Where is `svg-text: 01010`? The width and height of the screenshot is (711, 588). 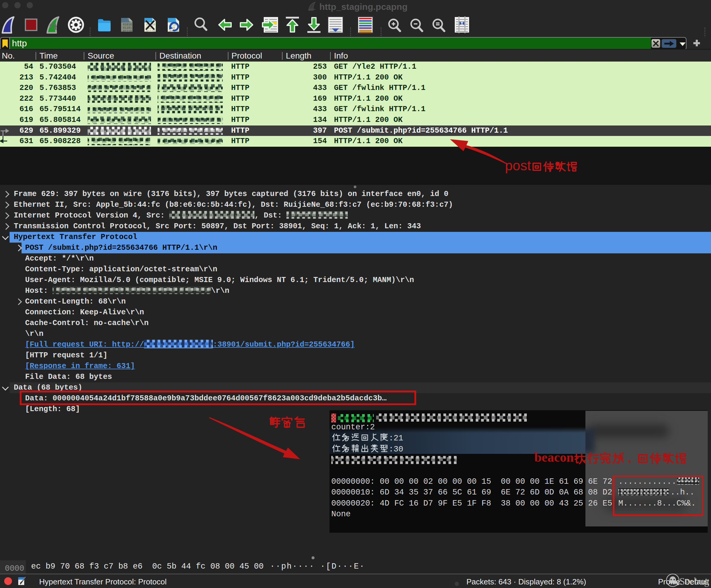 svg-text: 01010 is located at coordinates (127, 25).